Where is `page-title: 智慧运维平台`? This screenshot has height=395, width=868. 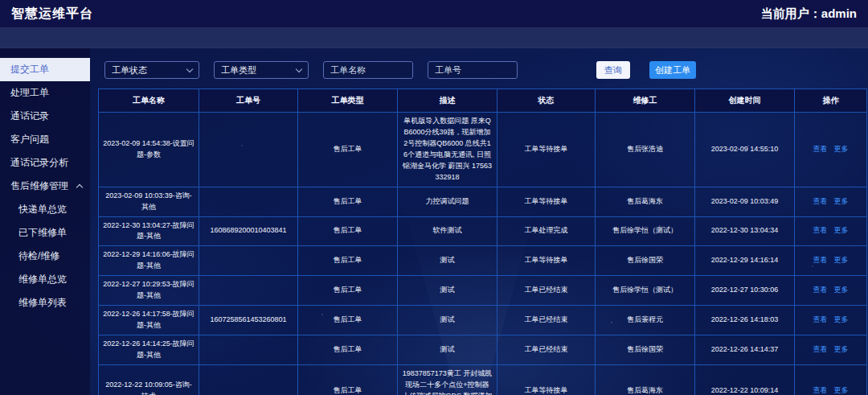
page-title: 智慧运维平台 is located at coordinates (52, 14).